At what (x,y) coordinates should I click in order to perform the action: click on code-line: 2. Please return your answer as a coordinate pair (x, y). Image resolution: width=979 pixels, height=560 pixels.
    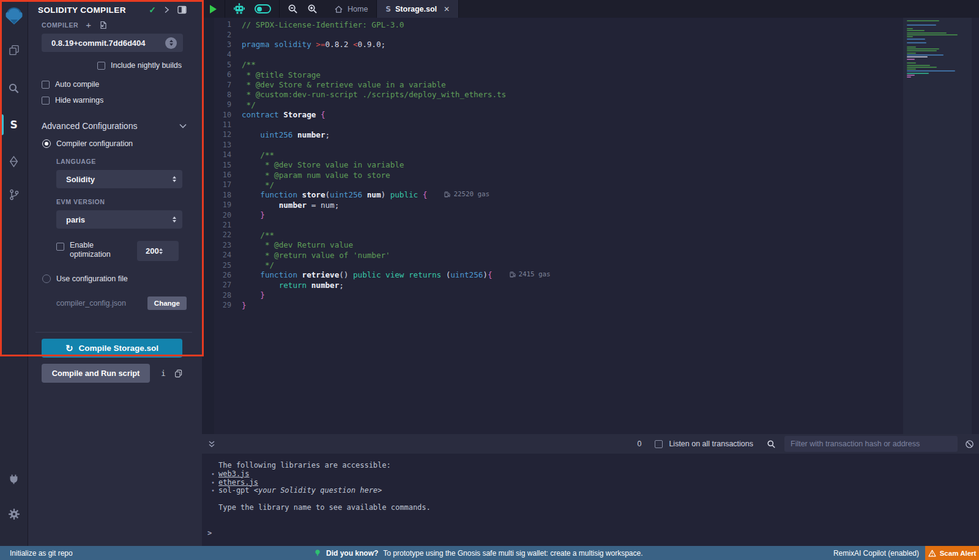
    Looking at the image, I should click on (551, 34).